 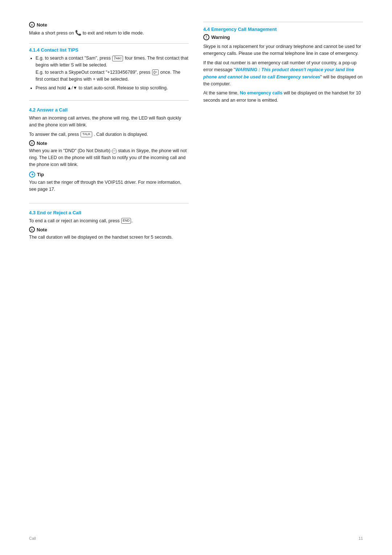 What do you see at coordinates (109, 234) in the screenshot?
I see `end-note: ≡ Note The call duration will be display…` at bounding box center [109, 234].